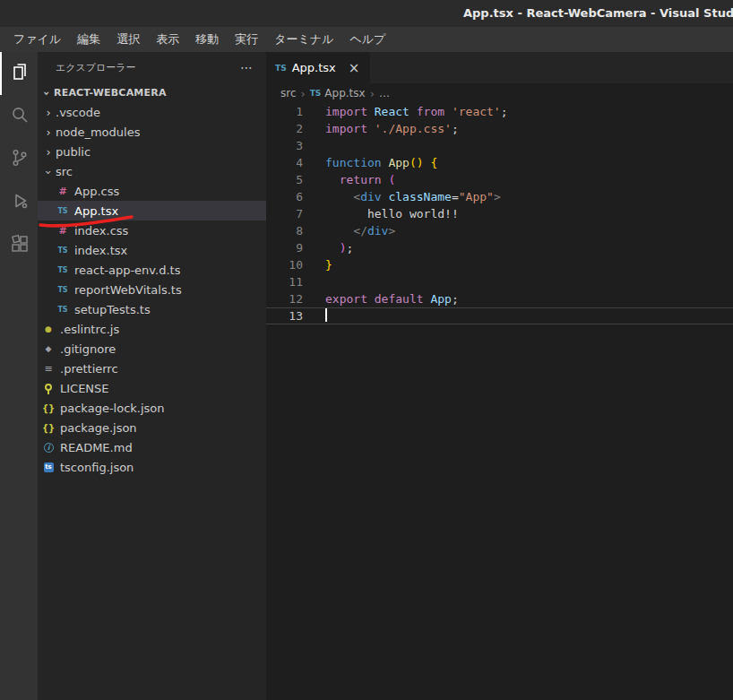 The image size is (733, 700). I want to click on menu-item-run: 実行, so click(246, 39).